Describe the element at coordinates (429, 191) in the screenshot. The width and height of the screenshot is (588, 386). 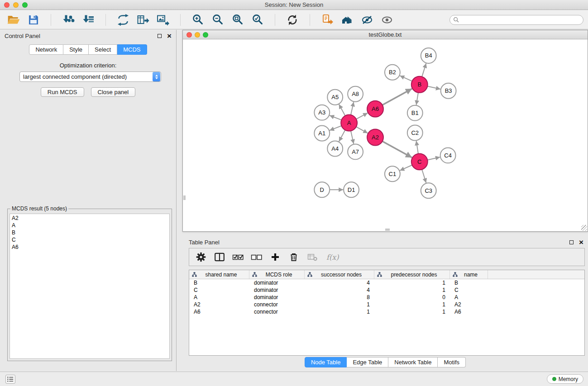
I see `graph-node: C3` at that location.